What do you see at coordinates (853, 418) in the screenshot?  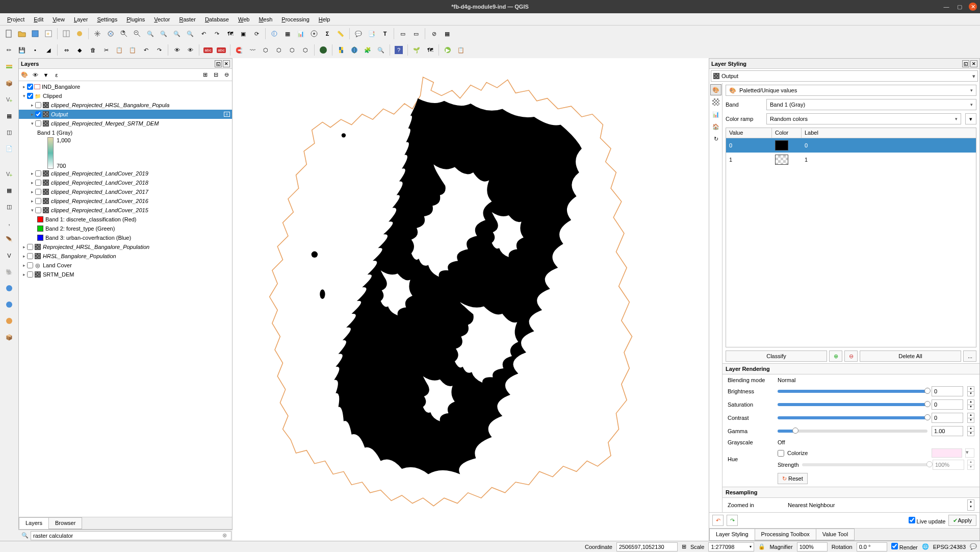 I see `contrast-slider` at bounding box center [853, 418].